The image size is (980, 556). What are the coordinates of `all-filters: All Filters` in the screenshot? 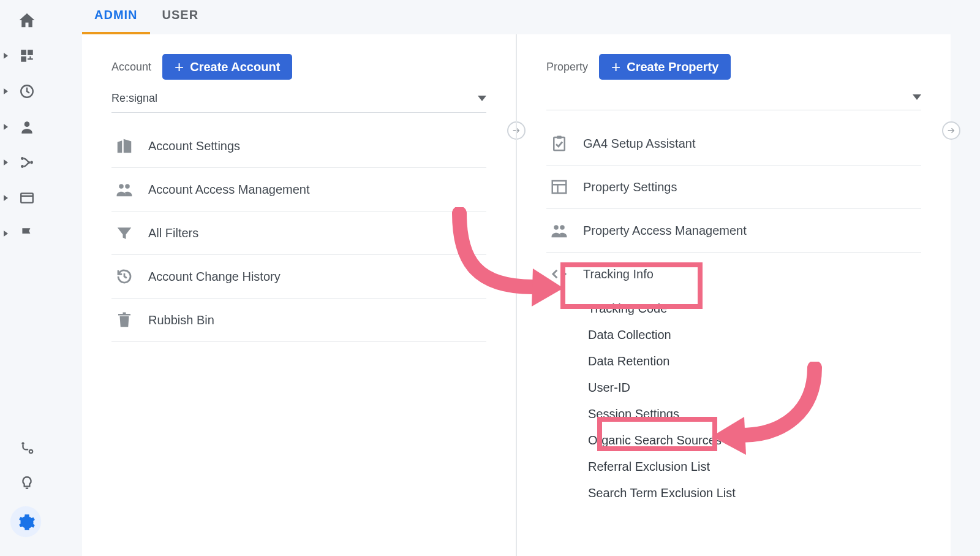 It's located at (299, 233).